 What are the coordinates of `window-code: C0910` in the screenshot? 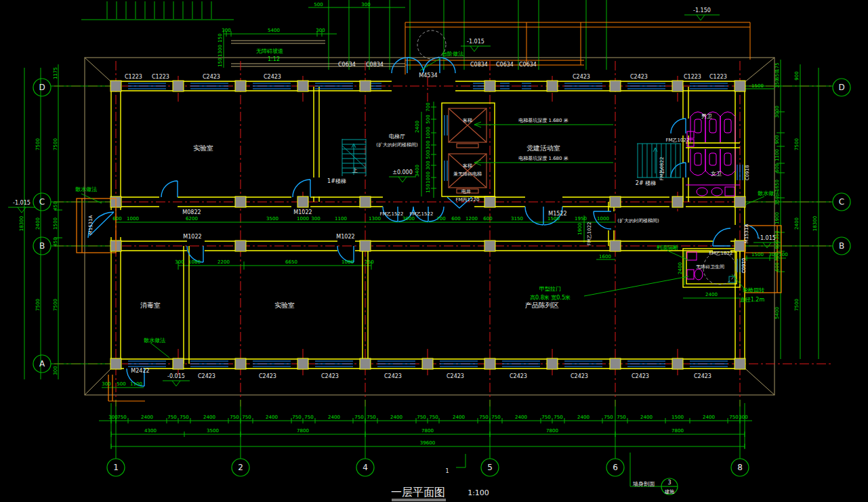 It's located at (744, 266).